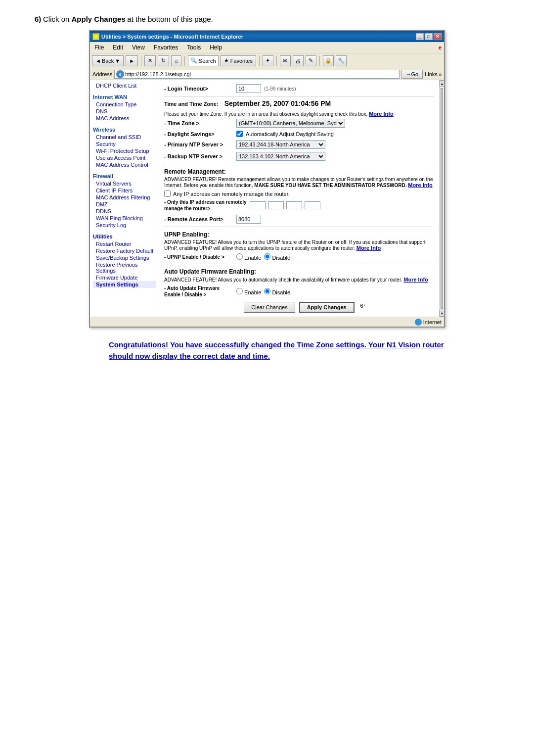  What do you see at coordinates (281, 144) in the screenshot?
I see `primary-ntp-select: 192.43.244.18-North America` at bounding box center [281, 144].